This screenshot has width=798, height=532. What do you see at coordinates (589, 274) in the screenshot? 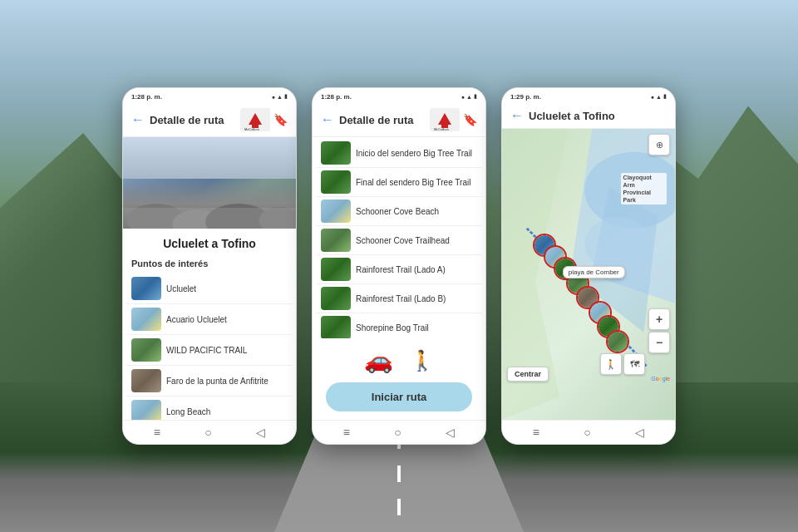
I see `map-container: Clayoquot Arm Provincial Park` at bounding box center [589, 274].